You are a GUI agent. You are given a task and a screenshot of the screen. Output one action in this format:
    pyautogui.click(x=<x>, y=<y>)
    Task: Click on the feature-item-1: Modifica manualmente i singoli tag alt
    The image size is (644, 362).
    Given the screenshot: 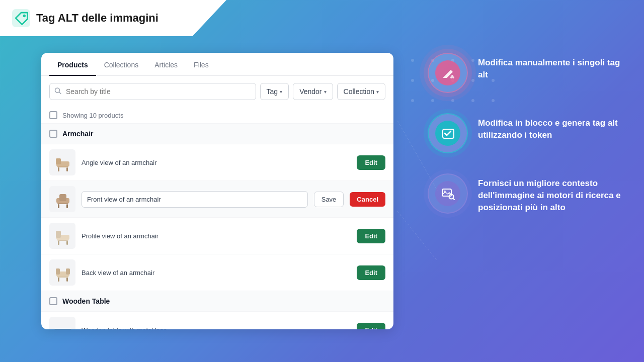 What is the action you would take?
    pyautogui.click(x=528, y=73)
    